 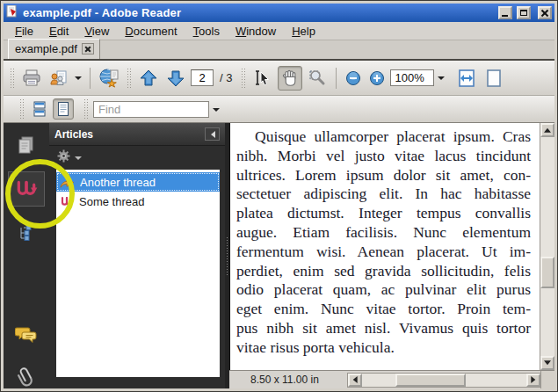 What do you see at coordinates (444, 380) in the screenshot?
I see `horizontal-scrollbar` at bounding box center [444, 380].